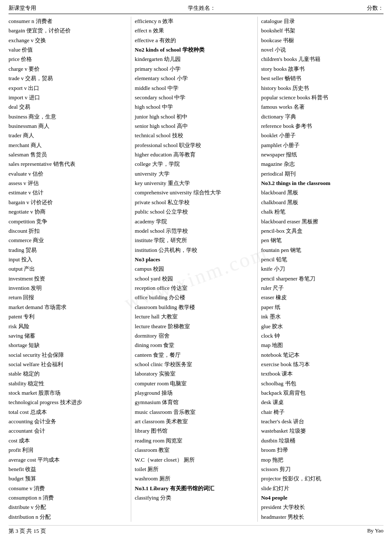 This screenshot has height=555, width=392. Describe the element at coordinates (68, 364) in the screenshot. I see `list-item: social welfare 社会福利` at that location.